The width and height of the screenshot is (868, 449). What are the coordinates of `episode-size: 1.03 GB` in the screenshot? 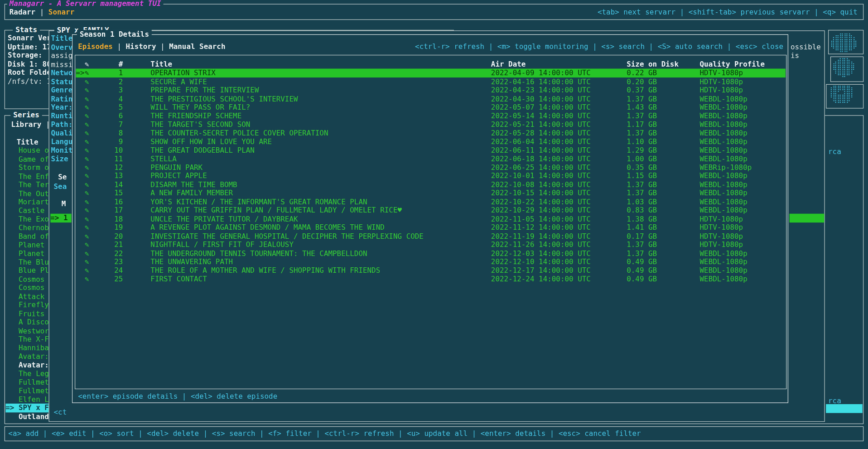 It's located at (663, 202).